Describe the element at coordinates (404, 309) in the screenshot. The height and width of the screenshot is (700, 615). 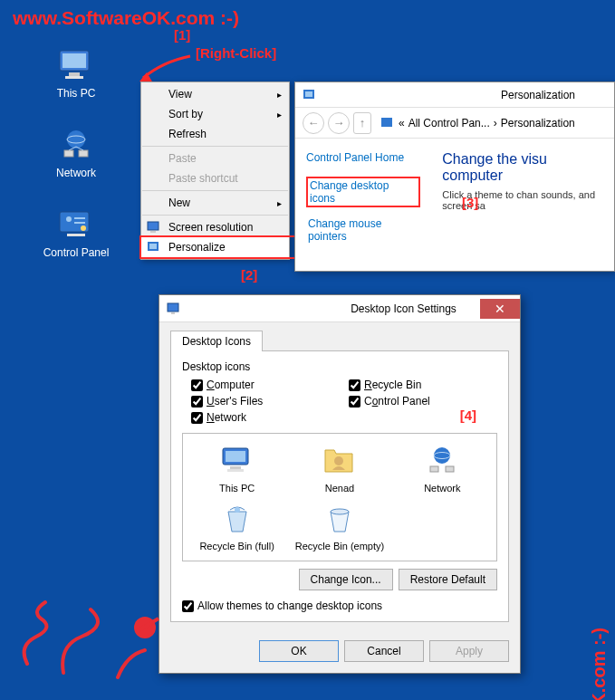
I see `dialog-title: Desktop Icon Settings` at that location.